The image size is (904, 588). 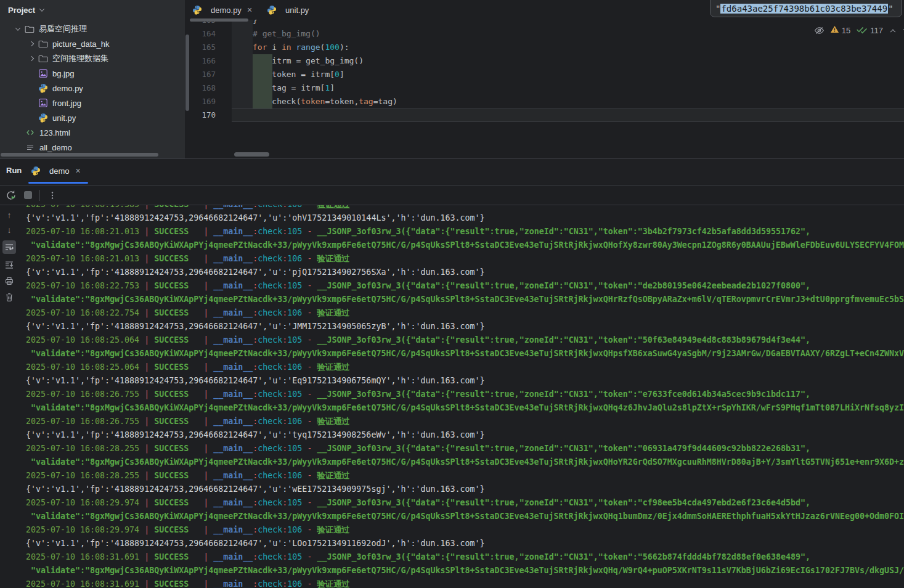 What do you see at coordinates (92, 10) in the screenshot?
I see `project-panel-header: Project` at bounding box center [92, 10].